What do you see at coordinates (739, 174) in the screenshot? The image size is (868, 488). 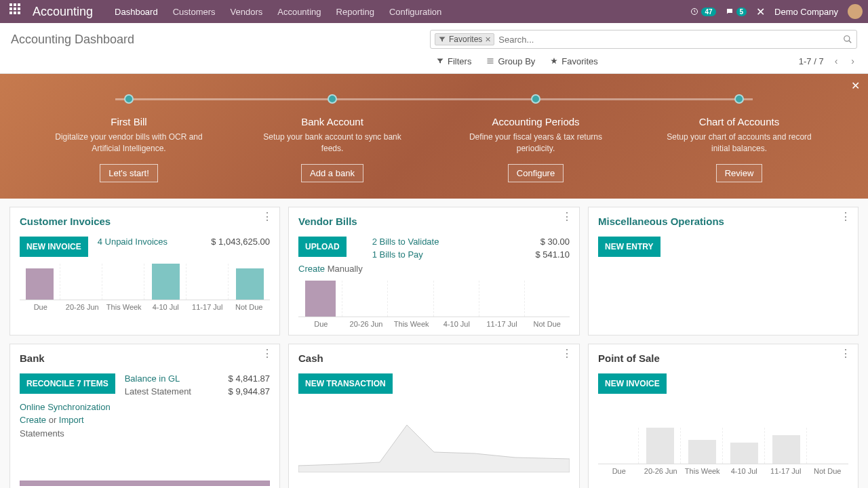 I see `review-button: Review` at bounding box center [739, 174].